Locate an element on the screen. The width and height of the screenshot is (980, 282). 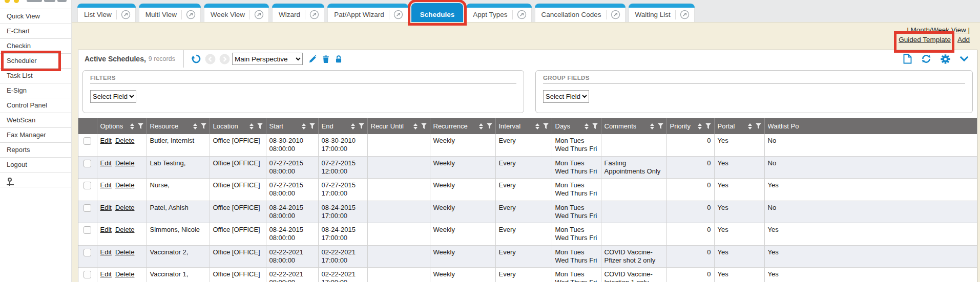
tab-cancellation-codes: Cancellation Codes is located at coordinates (580, 12).